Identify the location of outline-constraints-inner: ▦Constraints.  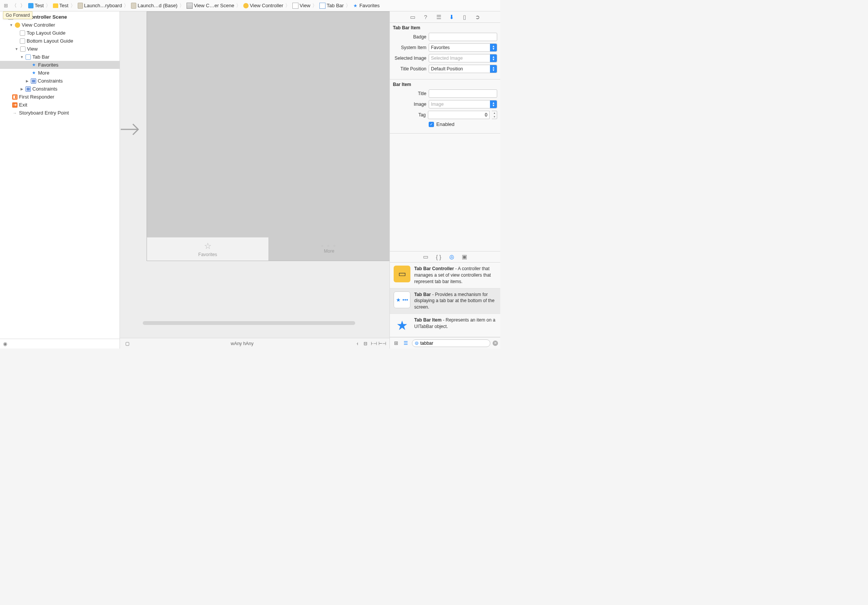
(60, 81).